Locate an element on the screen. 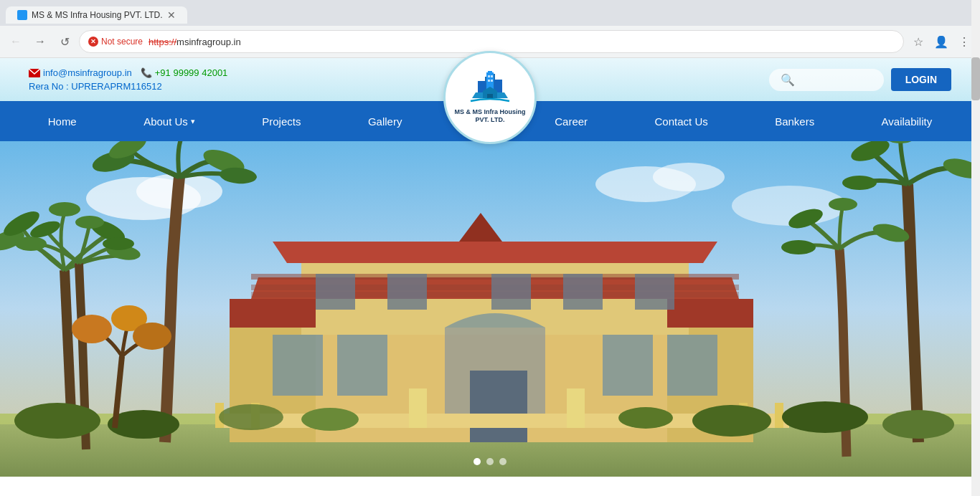  phone-text: +91 99999 42001 is located at coordinates (192, 73).